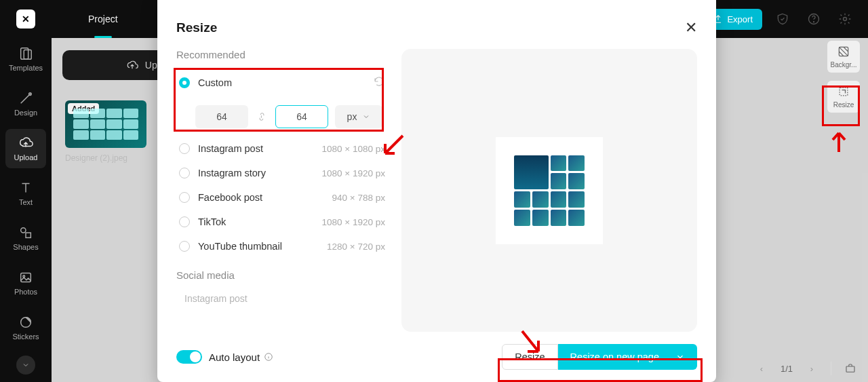 The image size is (868, 382). I want to click on sidebar-label: Upload, so click(26, 157).